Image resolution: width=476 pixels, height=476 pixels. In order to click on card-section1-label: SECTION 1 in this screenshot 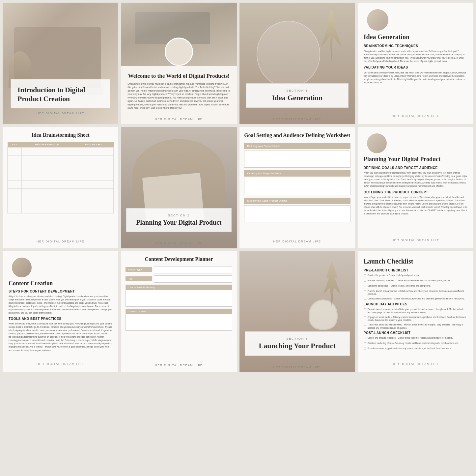, I will do `click(297, 91)`.